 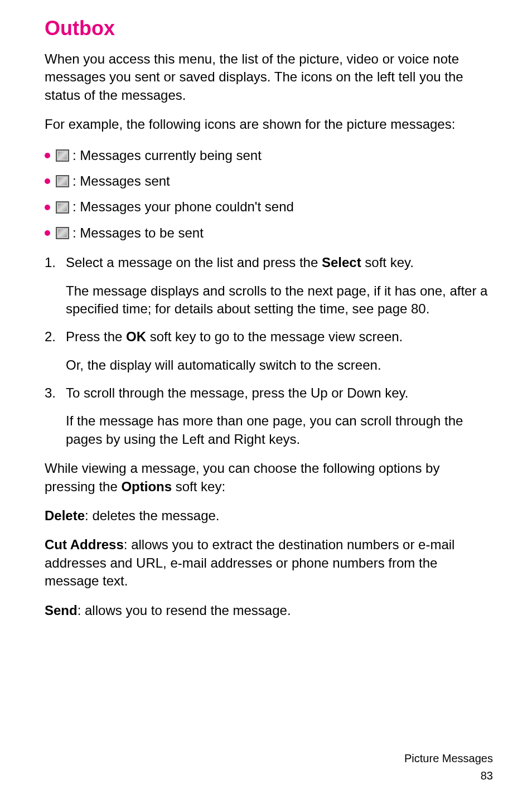 I want to click on intro-paragraph-1: When you access this menu, the list of t…, so click(x=269, y=77).